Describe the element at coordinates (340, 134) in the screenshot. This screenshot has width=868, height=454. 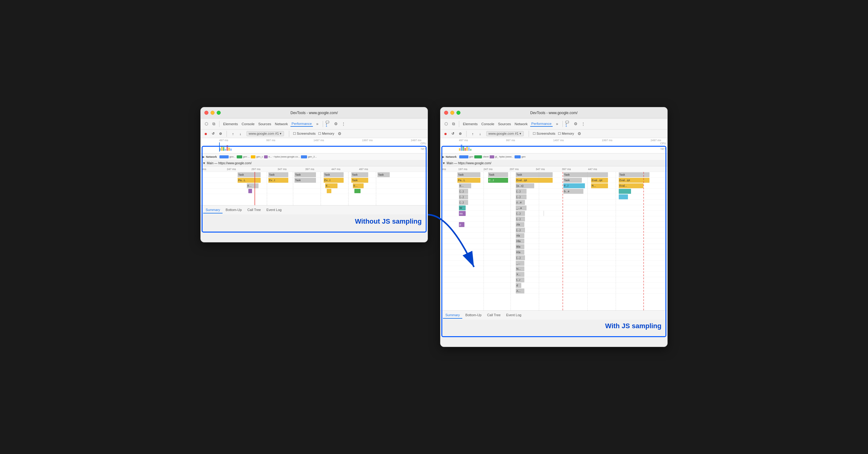
I see `left-perf-settings-icon: ⚙` at that location.